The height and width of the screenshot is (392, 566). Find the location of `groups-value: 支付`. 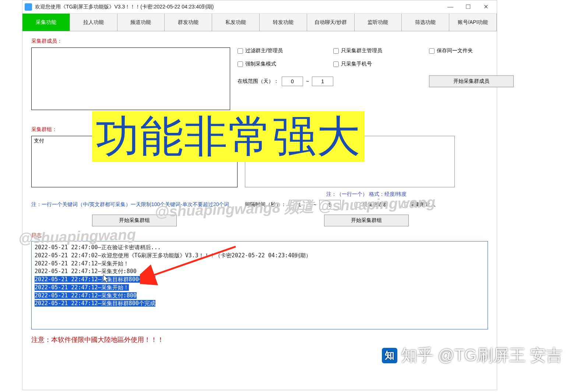

groups-value: 支付 is located at coordinates (39, 141).